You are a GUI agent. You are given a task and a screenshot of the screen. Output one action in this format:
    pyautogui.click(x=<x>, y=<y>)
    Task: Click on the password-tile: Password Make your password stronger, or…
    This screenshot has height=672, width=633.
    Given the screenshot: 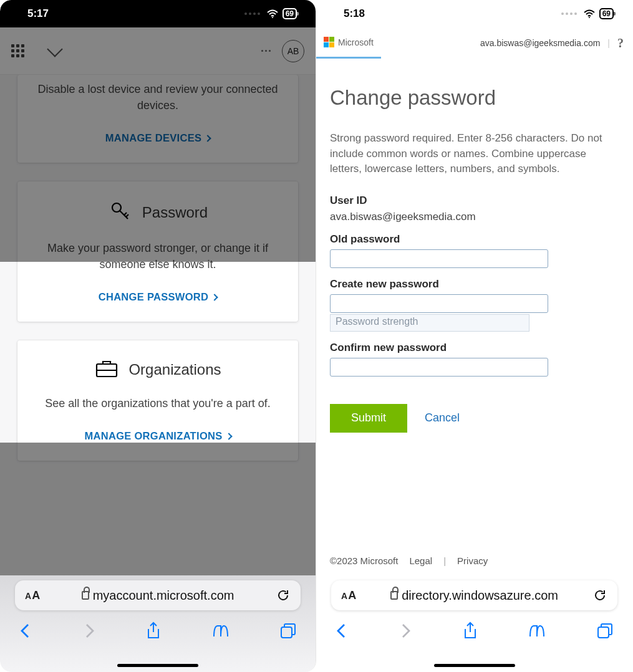 What is the action you would take?
    pyautogui.click(x=158, y=252)
    